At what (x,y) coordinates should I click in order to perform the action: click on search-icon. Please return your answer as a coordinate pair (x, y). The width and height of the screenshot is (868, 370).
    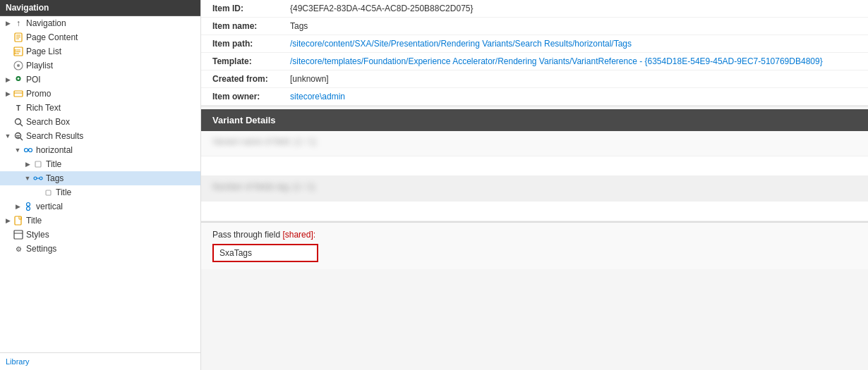
    Looking at the image, I should click on (18, 122).